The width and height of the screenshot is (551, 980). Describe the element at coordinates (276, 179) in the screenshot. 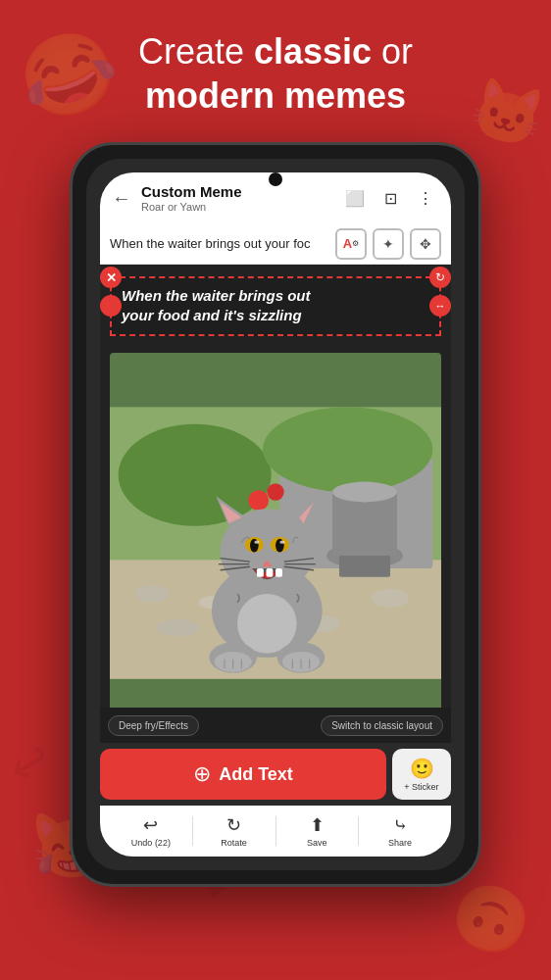

I see `phone-notch` at that location.